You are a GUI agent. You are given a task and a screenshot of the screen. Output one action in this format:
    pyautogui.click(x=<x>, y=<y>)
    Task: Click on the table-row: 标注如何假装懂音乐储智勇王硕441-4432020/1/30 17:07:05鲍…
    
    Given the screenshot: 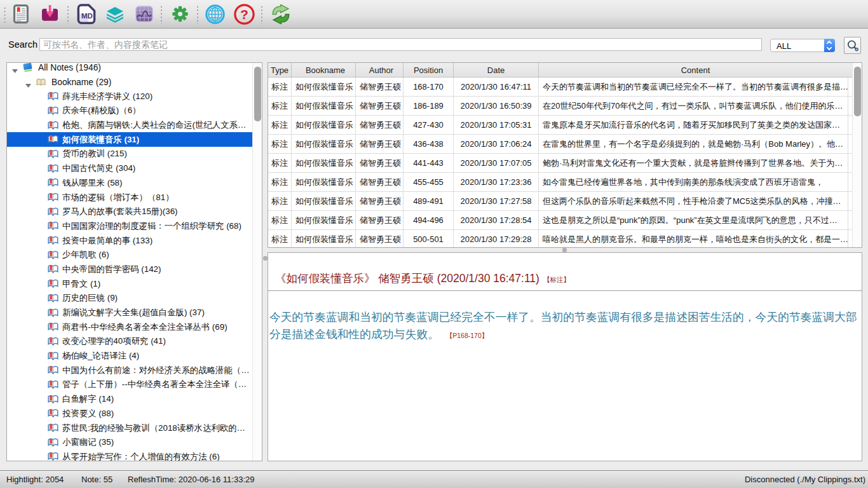 What is the action you would take?
    pyautogui.click(x=560, y=163)
    